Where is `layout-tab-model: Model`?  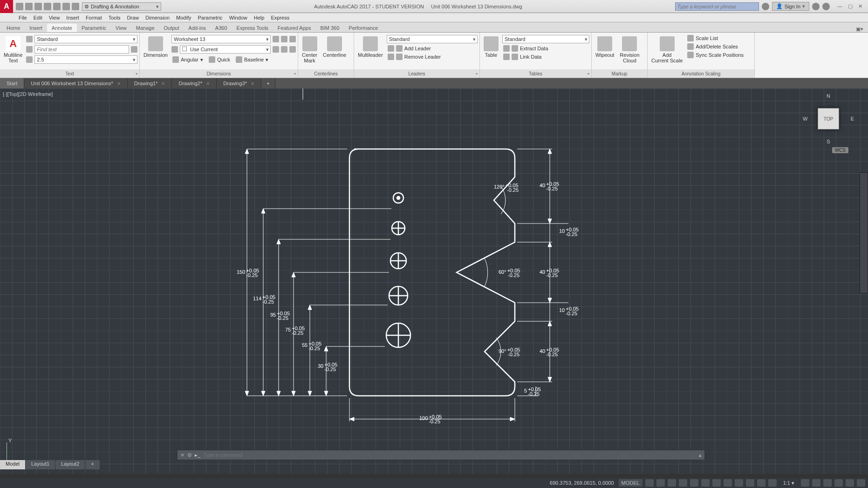 layout-tab-model: Model is located at coordinates (13, 465).